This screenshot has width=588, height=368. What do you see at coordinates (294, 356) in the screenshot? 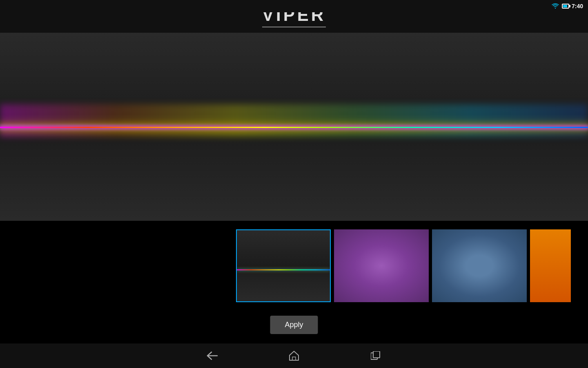
I see `nav-bar` at bounding box center [294, 356].